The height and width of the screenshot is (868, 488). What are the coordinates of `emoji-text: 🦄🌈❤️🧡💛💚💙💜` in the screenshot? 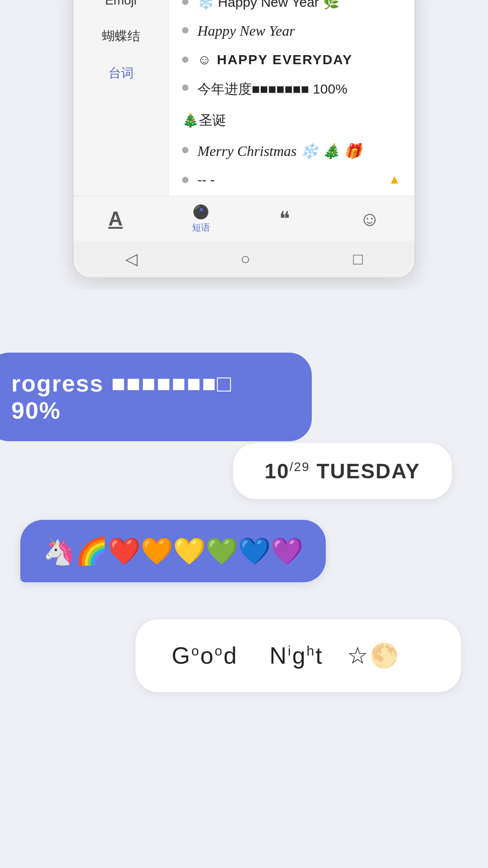 It's located at (173, 551).